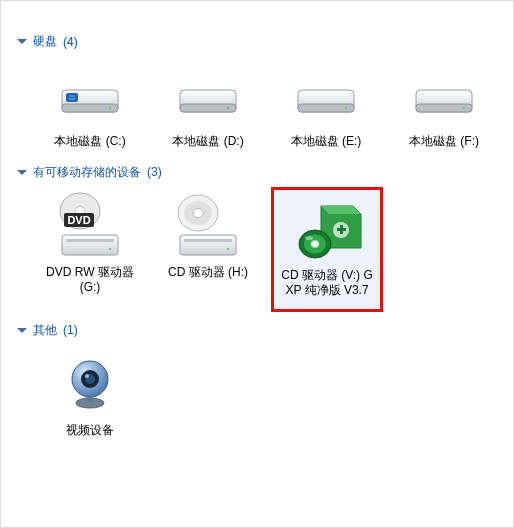 Image resolution: width=514 pixels, height=528 pixels. What do you see at coordinates (208, 273) in the screenshot?
I see `drive-label: CD 驱动器 (H:)` at bounding box center [208, 273].